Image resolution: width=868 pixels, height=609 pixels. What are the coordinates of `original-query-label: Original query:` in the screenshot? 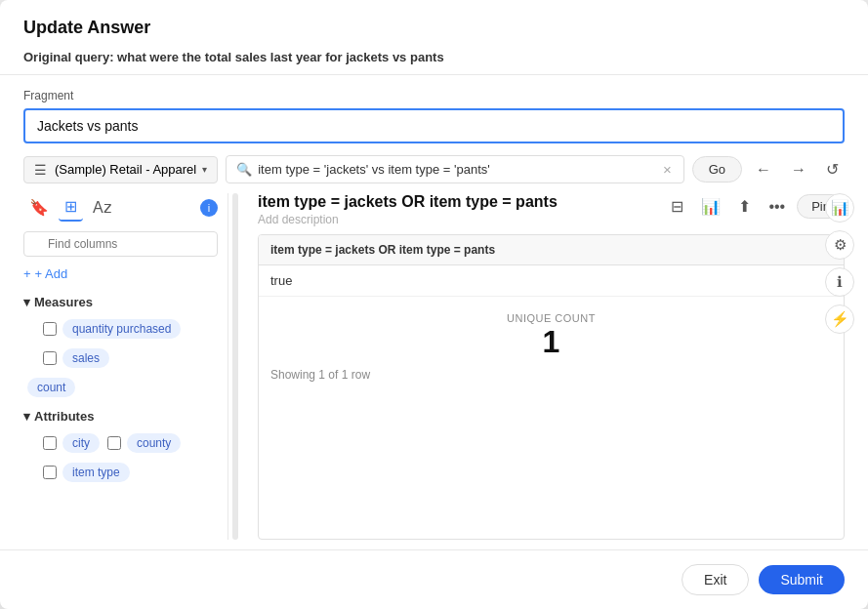 It's located at (68, 57).